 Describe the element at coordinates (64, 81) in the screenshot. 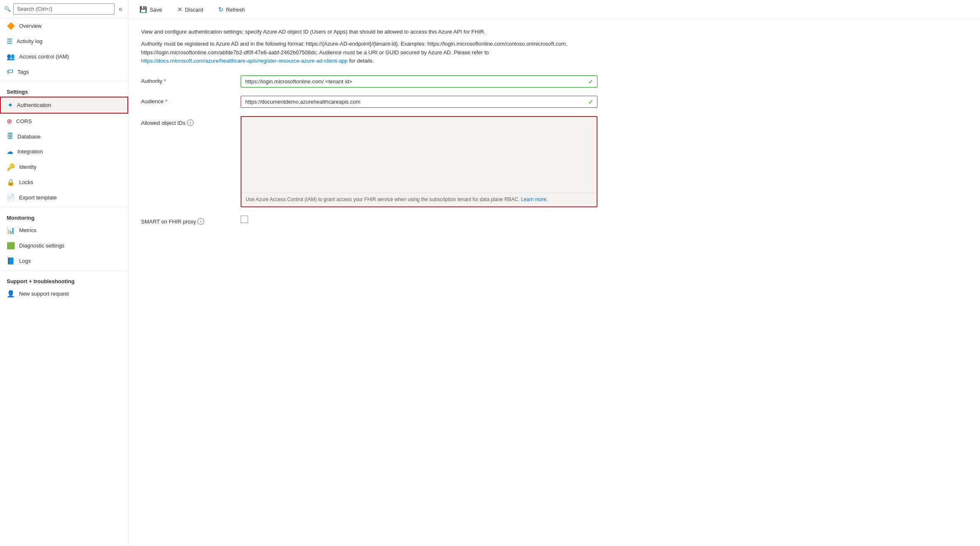

I see `divider-settings` at that location.